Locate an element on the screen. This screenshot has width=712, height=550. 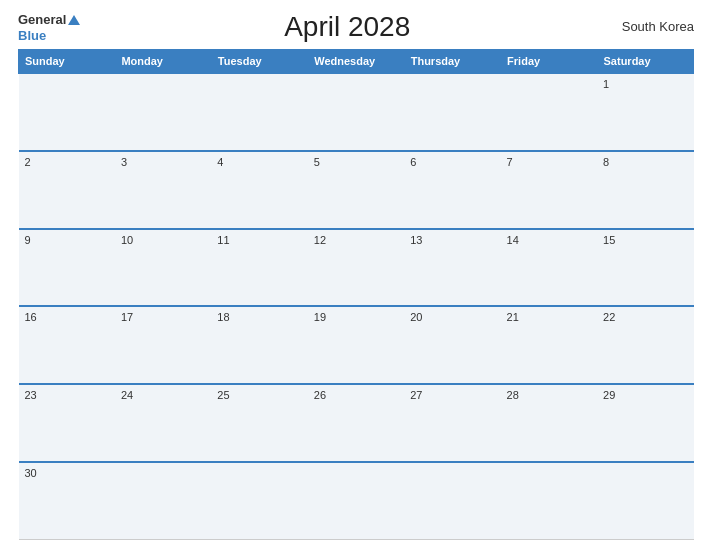
calendar-day: 23 is located at coordinates (67, 423).